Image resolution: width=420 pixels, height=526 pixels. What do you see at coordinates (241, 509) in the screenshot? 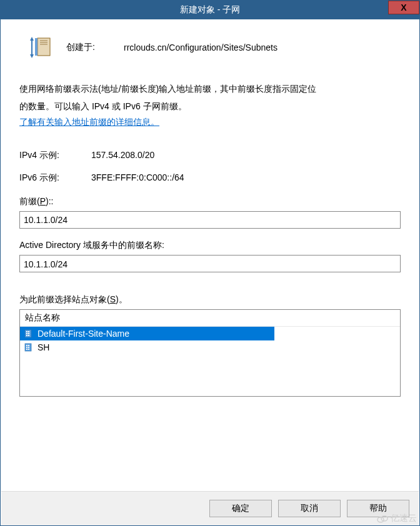
I see `ok-button: 确定` at bounding box center [241, 509].